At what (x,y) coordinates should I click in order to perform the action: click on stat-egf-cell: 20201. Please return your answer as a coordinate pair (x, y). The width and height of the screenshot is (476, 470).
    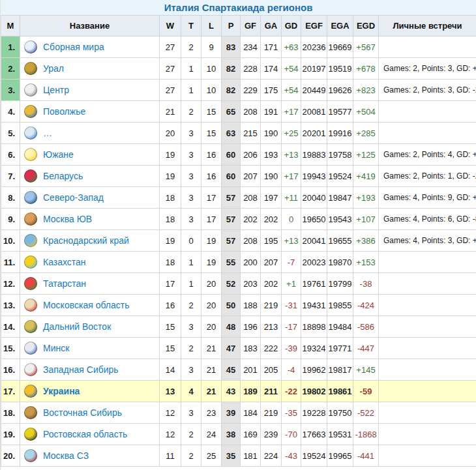
    Looking at the image, I should click on (314, 133).